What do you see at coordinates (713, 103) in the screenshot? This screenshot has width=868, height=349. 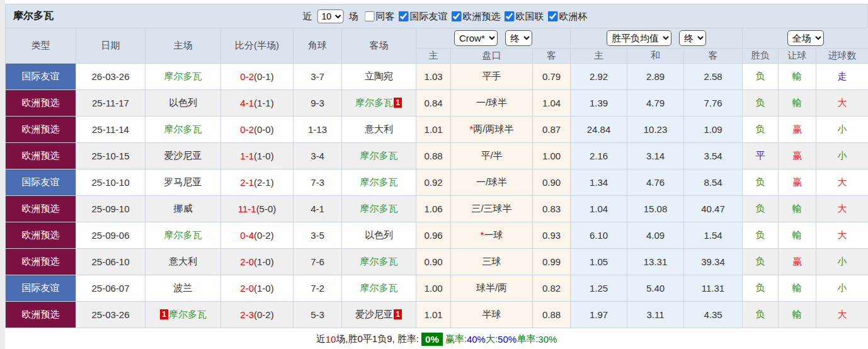 I see `avg-away-odds: 7.76` at bounding box center [713, 103].